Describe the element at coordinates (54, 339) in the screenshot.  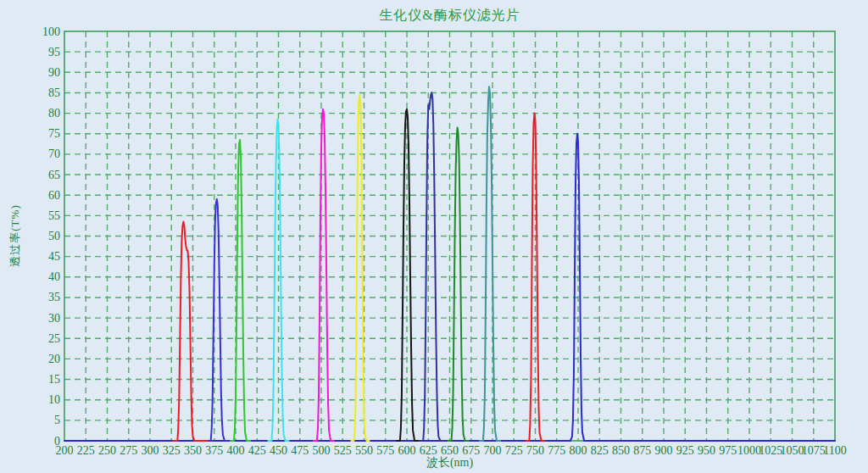
I see `y-tick-label: 25` at that location.